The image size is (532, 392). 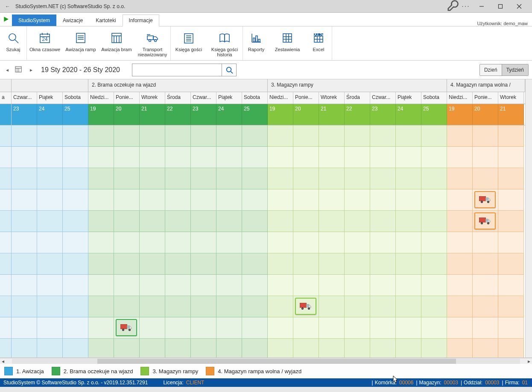 I want to click on scroll-right-arrow: ▸, so click(x=529, y=361).